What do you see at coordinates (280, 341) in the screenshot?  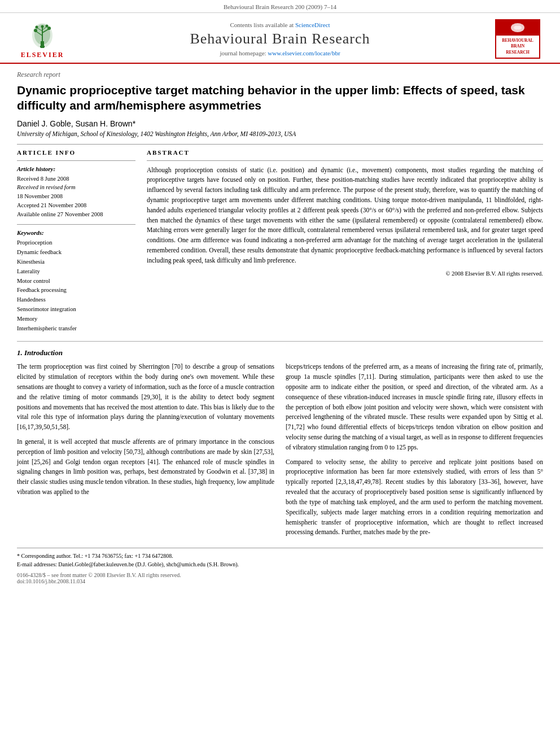 I see `body-divider` at bounding box center [280, 341].